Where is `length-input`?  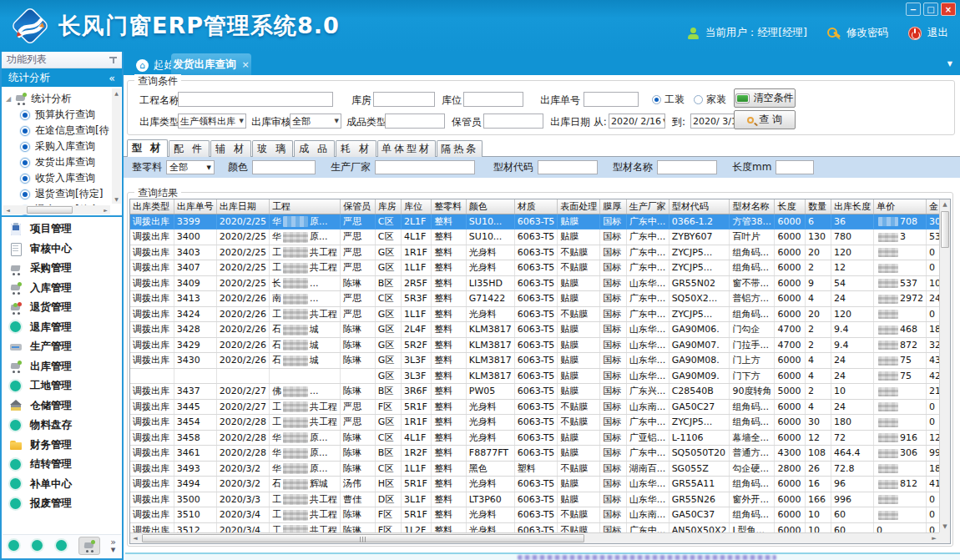 length-input is located at coordinates (795, 167).